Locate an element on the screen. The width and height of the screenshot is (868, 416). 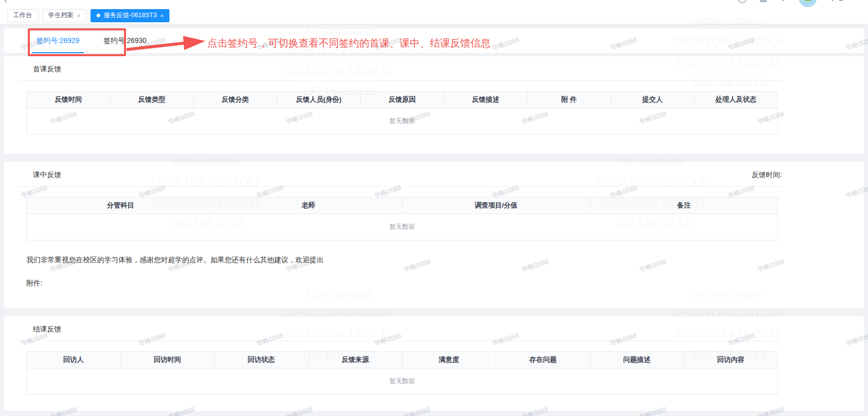
section-title-first-lesson: 首课反馈 is located at coordinates (47, 69).